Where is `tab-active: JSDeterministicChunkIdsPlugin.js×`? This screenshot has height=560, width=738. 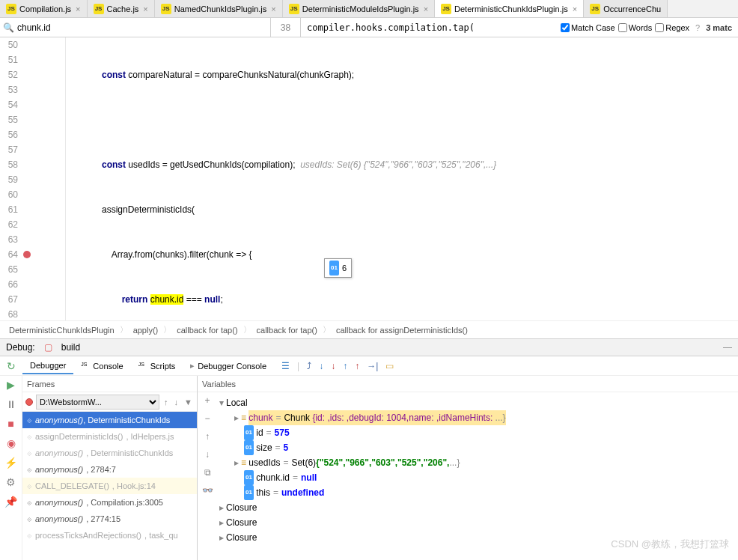 tab-active: JSDeterministicChunkIdsPlugin.js× is located at coordinates (509, 9).